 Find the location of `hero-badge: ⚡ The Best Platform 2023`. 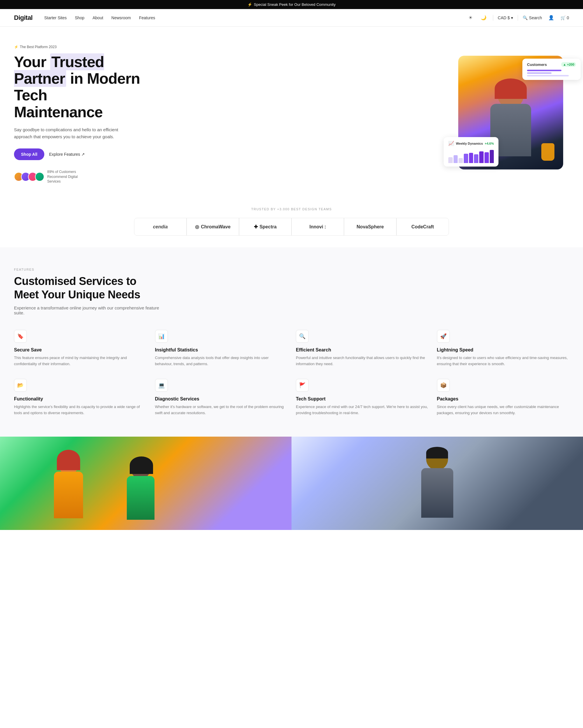

hero-badge: ⚡ The Best Platform 2023 is located at coordinates (35, 47).